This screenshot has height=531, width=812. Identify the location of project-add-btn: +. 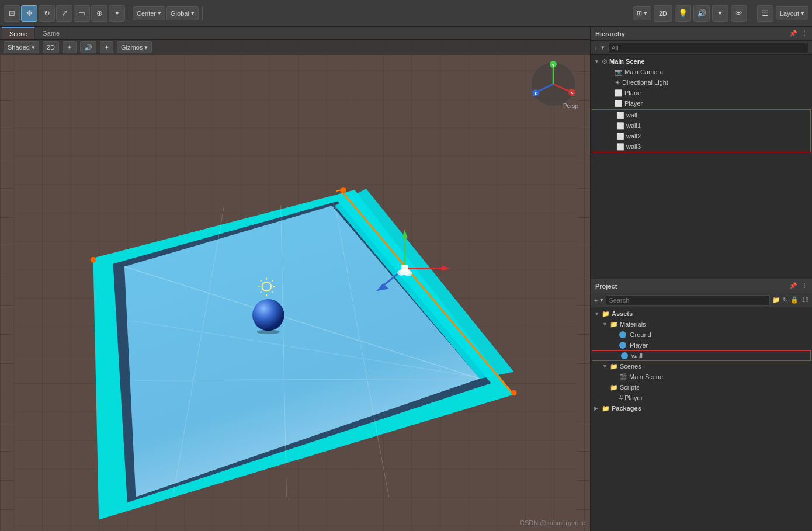
(596, 300).